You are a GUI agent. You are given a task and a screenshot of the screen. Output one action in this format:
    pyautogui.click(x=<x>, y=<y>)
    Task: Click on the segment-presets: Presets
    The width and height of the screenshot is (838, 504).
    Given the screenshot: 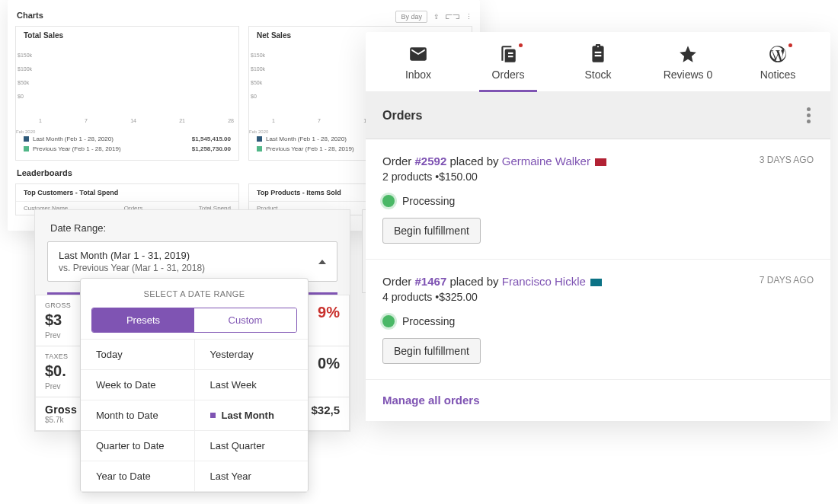 What is the action you would take?
    pyautogui.click(x=143, y=320)
    